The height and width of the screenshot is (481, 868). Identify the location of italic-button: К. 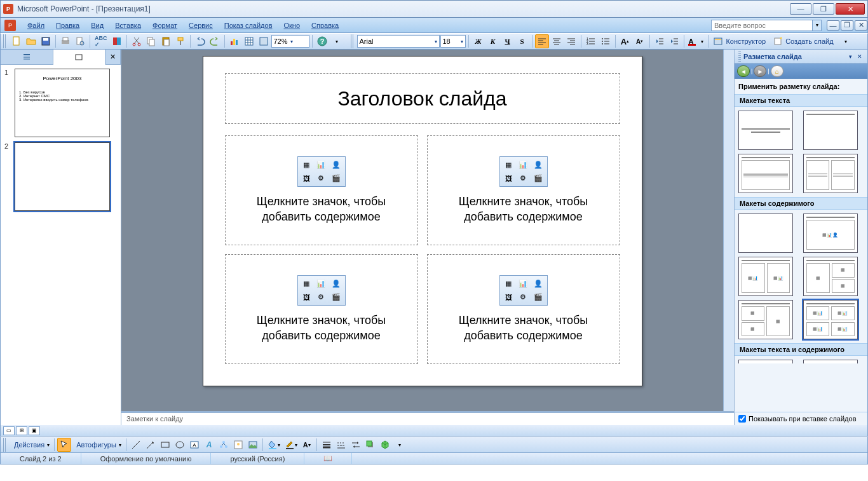
(493, 41).